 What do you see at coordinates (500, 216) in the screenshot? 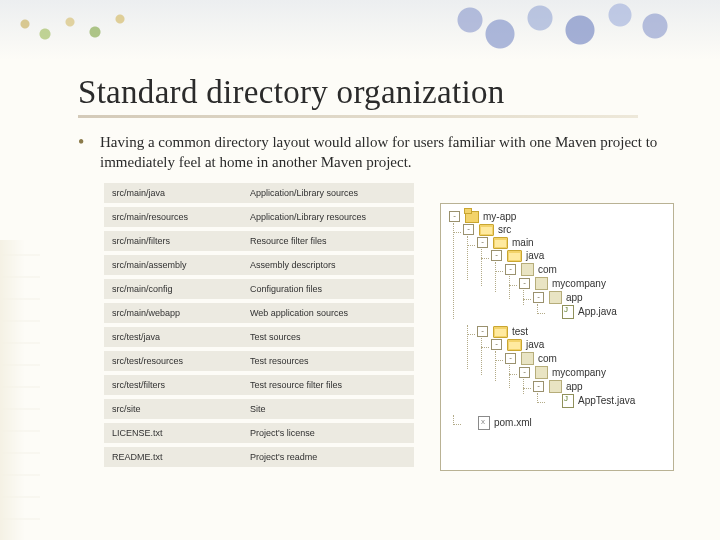
I see `tree-label: my-app` at bounding box center [500, 216].